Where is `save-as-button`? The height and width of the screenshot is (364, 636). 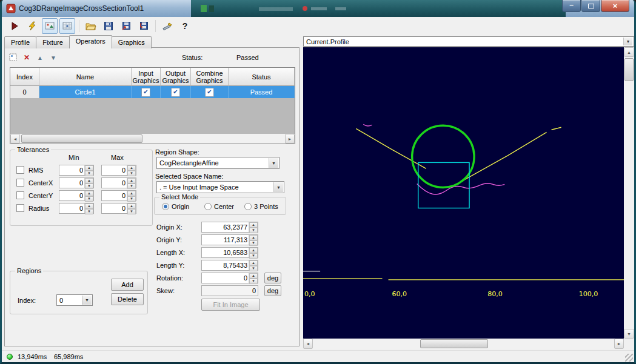 save-as-button is located at coordinates (126, 26).